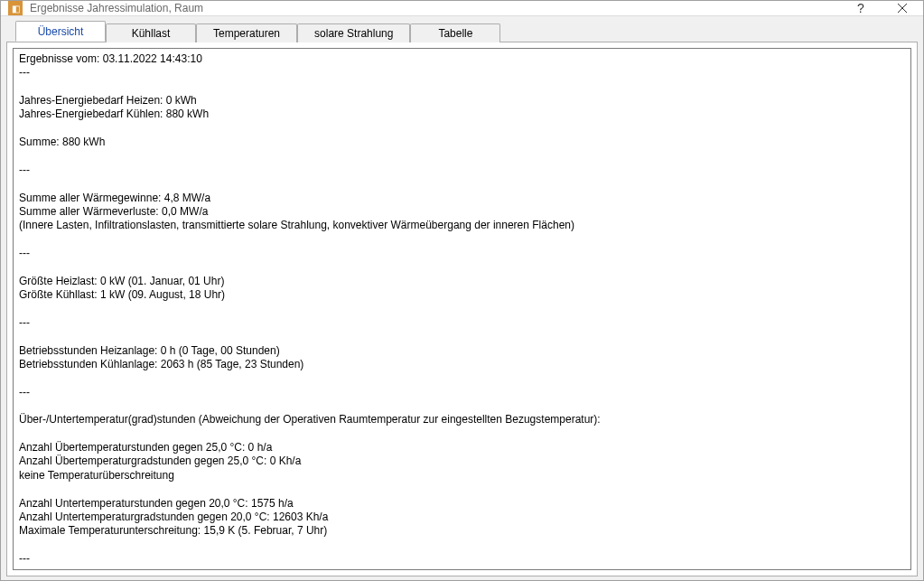 This screenshot has width=924, height=581. I want to click on help-icon: ?, so click(861, 8).